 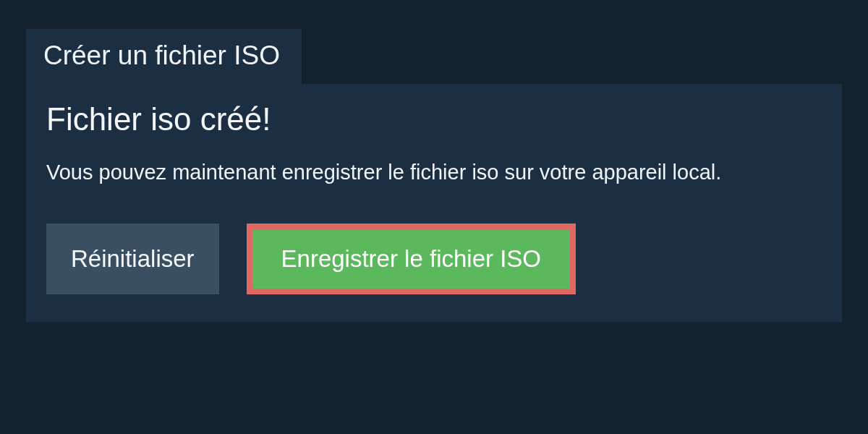 I want to click on tab-create-iso: Créer un fichier ISO, so click(x=163, y=56).